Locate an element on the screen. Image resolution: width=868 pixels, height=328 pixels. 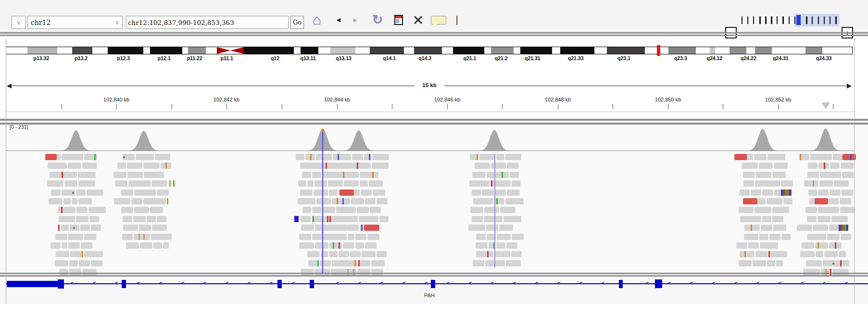
gene-intron-line is located at coordinates (437, 284).